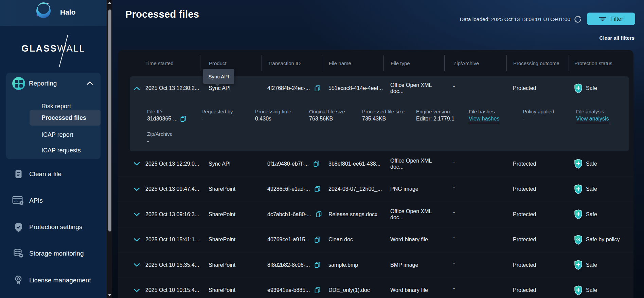  Describe the element at coordinates (53, 49) in the screenshot. I see `glasswall-logo: GLASSWALL` at that location.